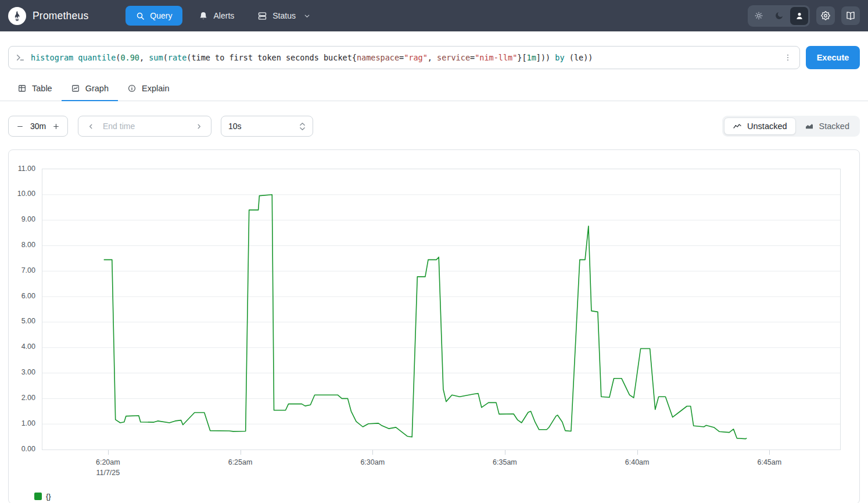 This screenshot has width=868, height=503. I want to click on gear-icon, so click(826, 16).